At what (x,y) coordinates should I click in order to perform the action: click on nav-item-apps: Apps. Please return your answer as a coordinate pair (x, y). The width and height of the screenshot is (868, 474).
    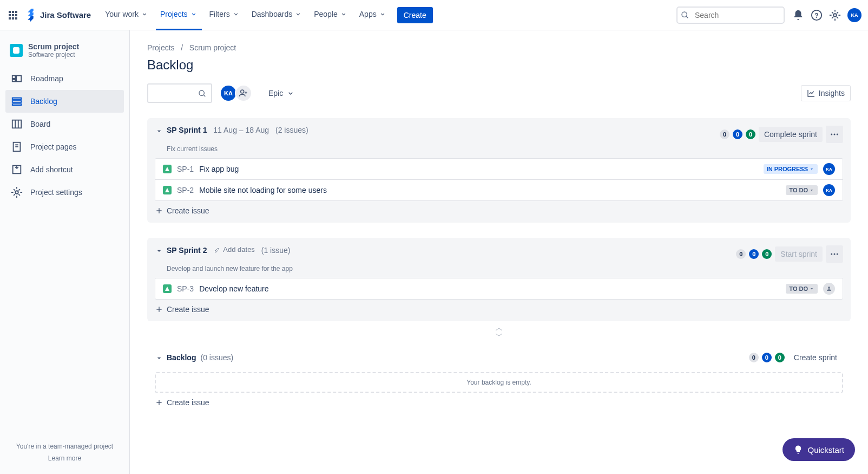
    Looking at the image, I should click on (373, 15).